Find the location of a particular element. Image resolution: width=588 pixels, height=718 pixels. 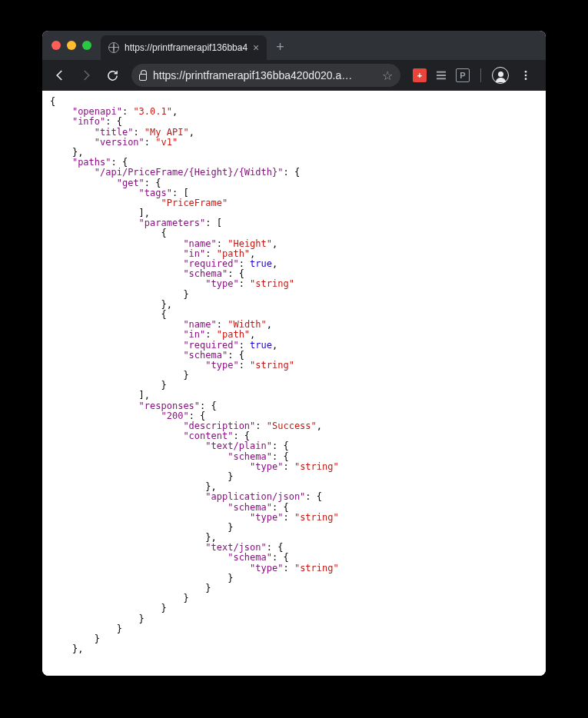

menu-button is located at coordinates (526, 75).